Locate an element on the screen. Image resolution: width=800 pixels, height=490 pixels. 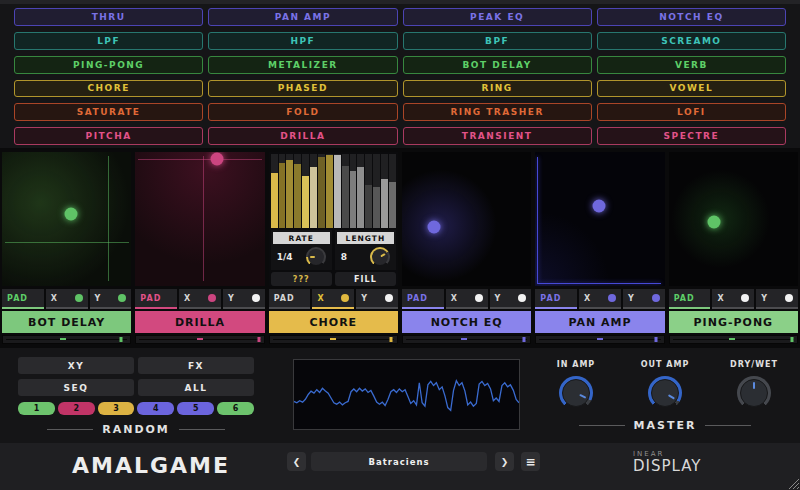
fx-button-thru: THRU is located at coordinates (108, 17).